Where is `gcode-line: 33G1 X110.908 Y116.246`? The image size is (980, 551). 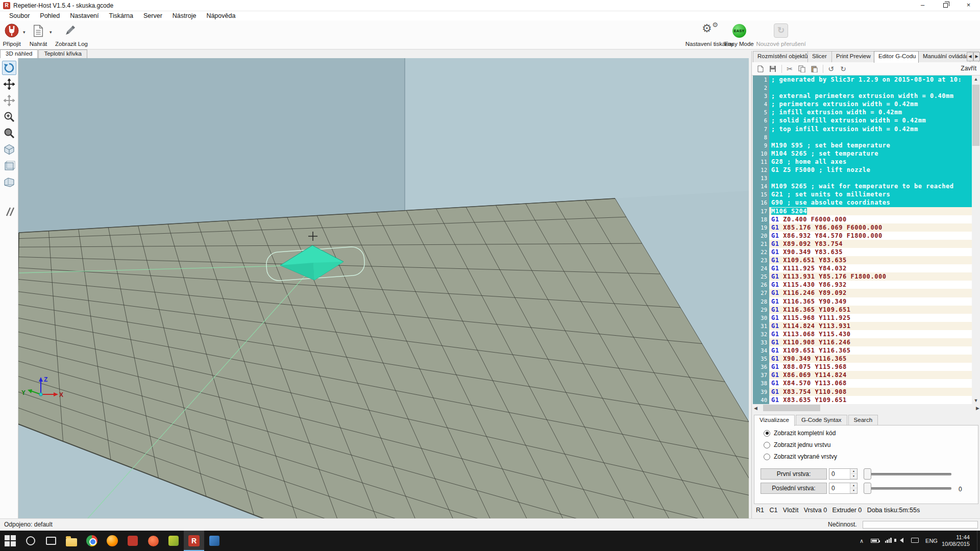 gcode-line: 33G1 X110.908 Y116.246 is located at coordinates (863, 342).